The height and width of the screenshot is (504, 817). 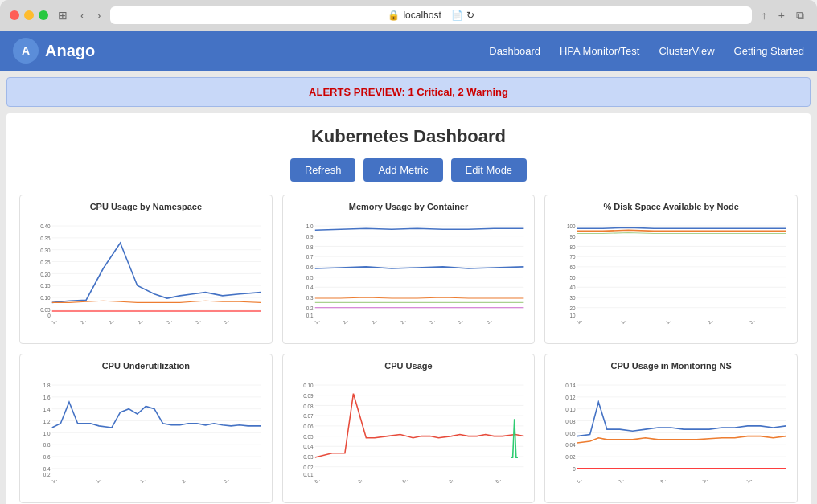 What do you see at coordinates (571, 397) in the screenshot?
I see `svg-text: 0.12` at bounding box center [571, 397].